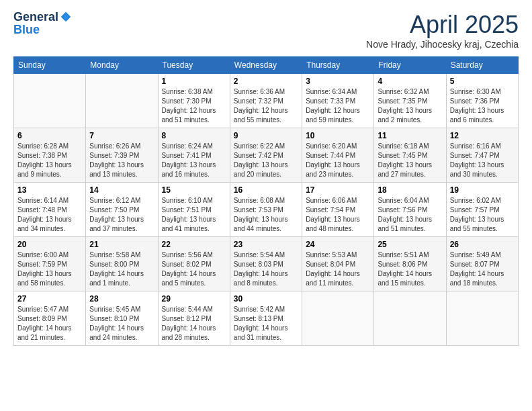 The image size is (532, 411). Describe the element at coordinates (442, 44) in the screenshot. I see `location: Nove Hrady, Jihocesky kraj, Czechia` at that location.